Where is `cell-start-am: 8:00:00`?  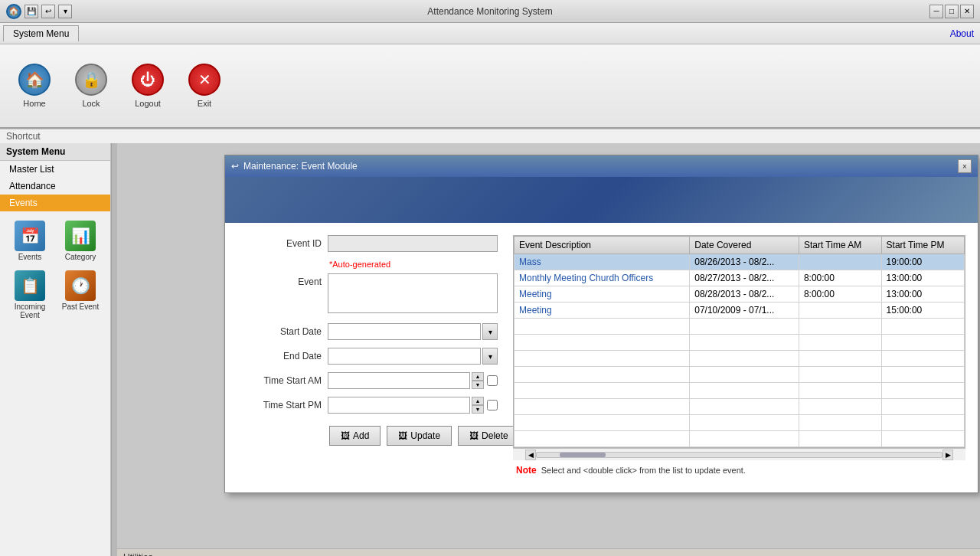 cell-start-am: 8:00:00 is located at coordinates (840, 279).